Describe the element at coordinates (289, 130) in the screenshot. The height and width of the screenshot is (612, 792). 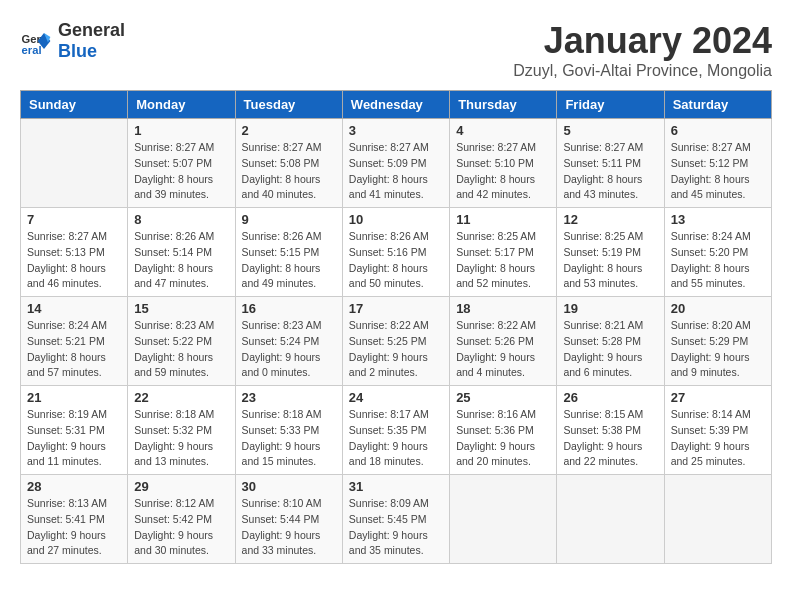
I see `day-number: 2` at that location.